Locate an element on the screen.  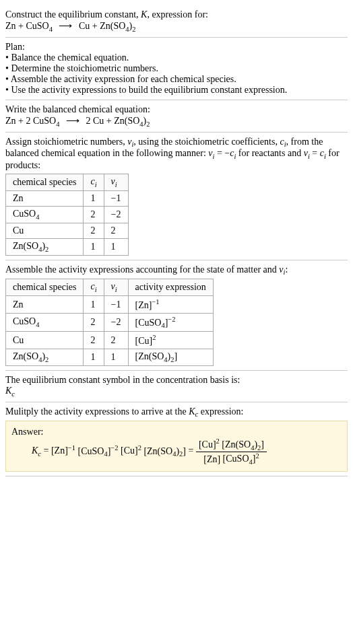
table-row: CuSO4 2 −2 [CuSO4]−2 is located at coordinates (110, 322).